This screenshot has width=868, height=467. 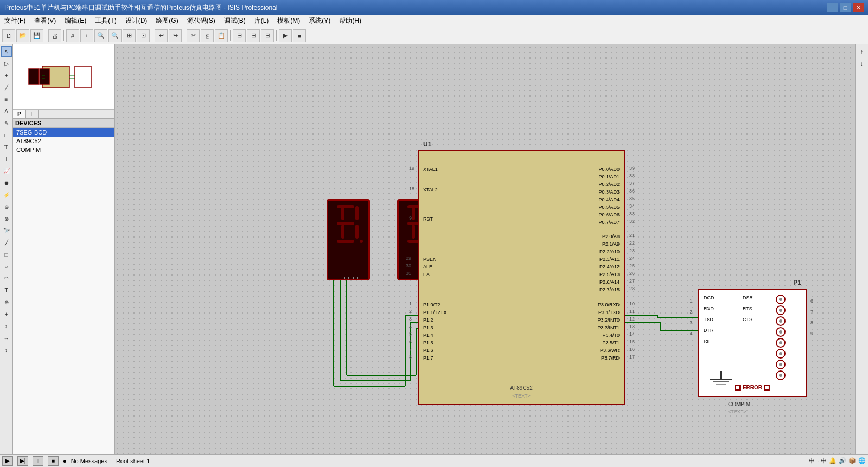 What do you see at coordinates (87, 36) in the screenshot?
I see `add-button: +` at bounding box center [87, 36].